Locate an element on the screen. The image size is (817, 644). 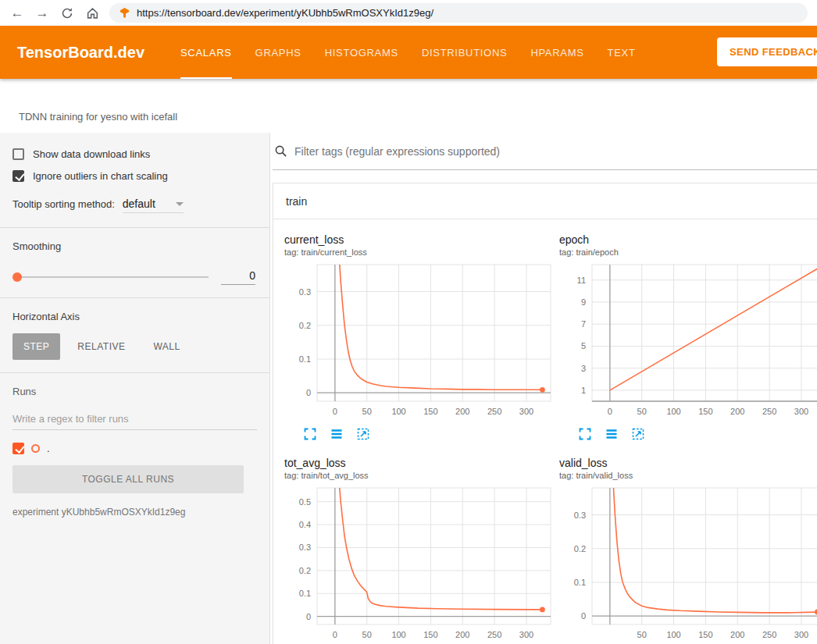
show-download-links-label: Show data download links is located at coordinates (91, 155).